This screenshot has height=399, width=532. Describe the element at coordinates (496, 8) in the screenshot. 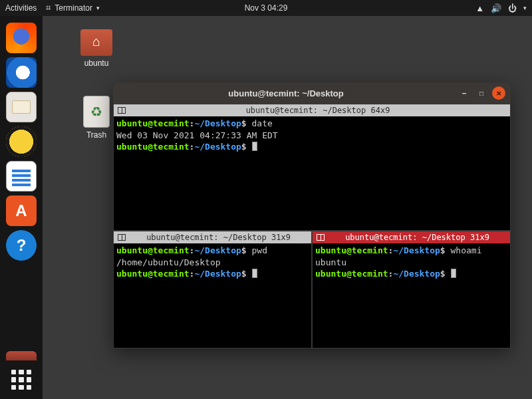

I see `volume-icon: 🔊` at that location.